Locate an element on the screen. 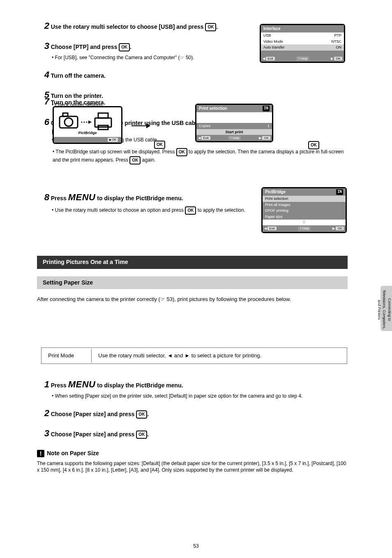  step-number: 8 is located at coordinates (43, 197).